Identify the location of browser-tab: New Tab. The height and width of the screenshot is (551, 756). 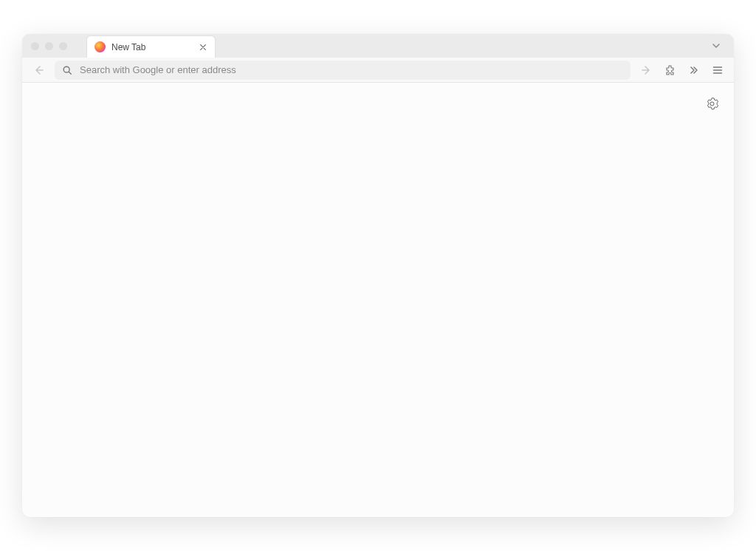
(151, 47).